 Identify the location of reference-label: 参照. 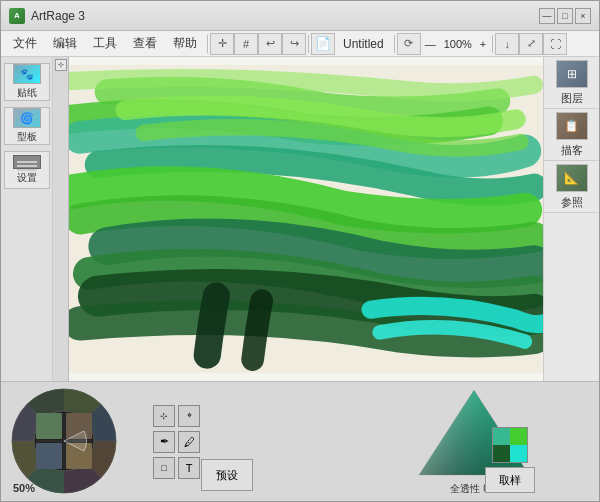
(572, 202).